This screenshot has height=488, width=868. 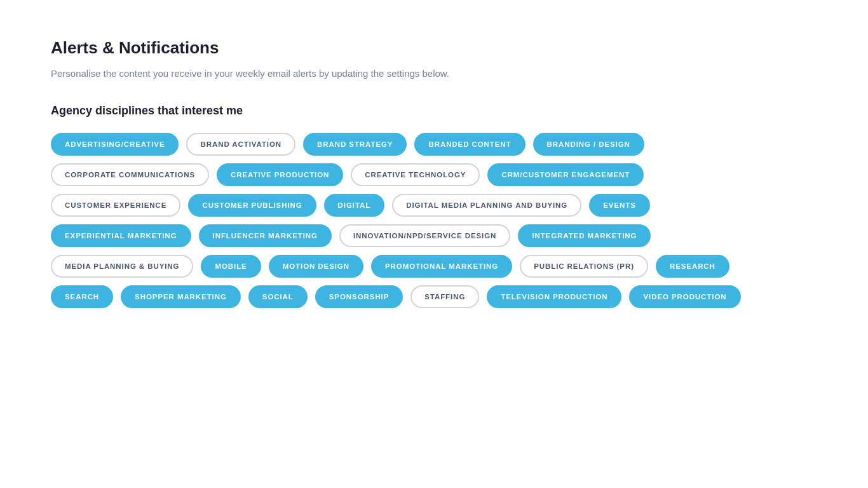 What do you see at coordinates (280, 175) in the screenshot?
I see `tag-creative-production: CREATIVE PRODUCTION` at bounding box center [280, 175].